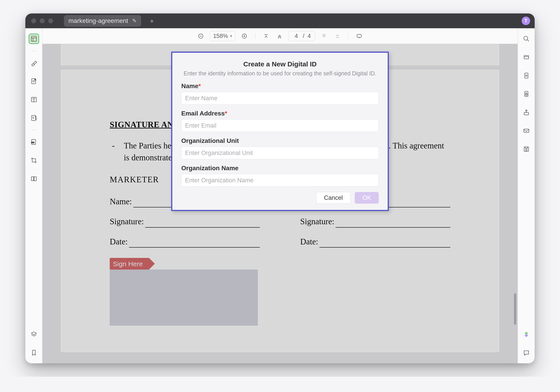  I want to click on compare-icon, so click(34, 179).